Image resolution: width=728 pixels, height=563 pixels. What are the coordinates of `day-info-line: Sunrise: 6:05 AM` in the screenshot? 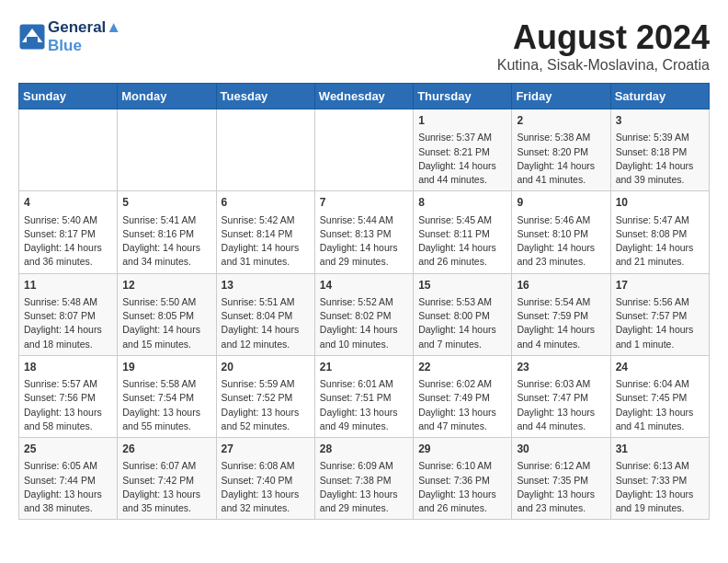 It's located at (68, 465).